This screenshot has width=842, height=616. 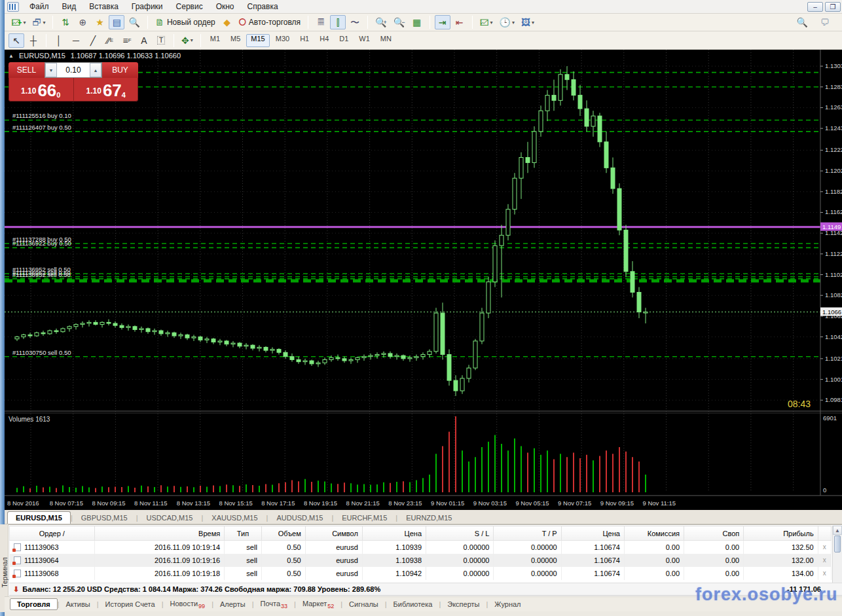 I want to click on chart-shift-icon: ⇤, so click(x=460, y=22).